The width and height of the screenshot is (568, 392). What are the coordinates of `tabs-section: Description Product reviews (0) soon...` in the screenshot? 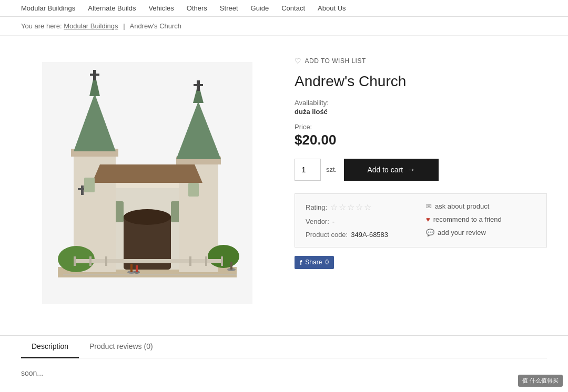 It's located at (284, 362).